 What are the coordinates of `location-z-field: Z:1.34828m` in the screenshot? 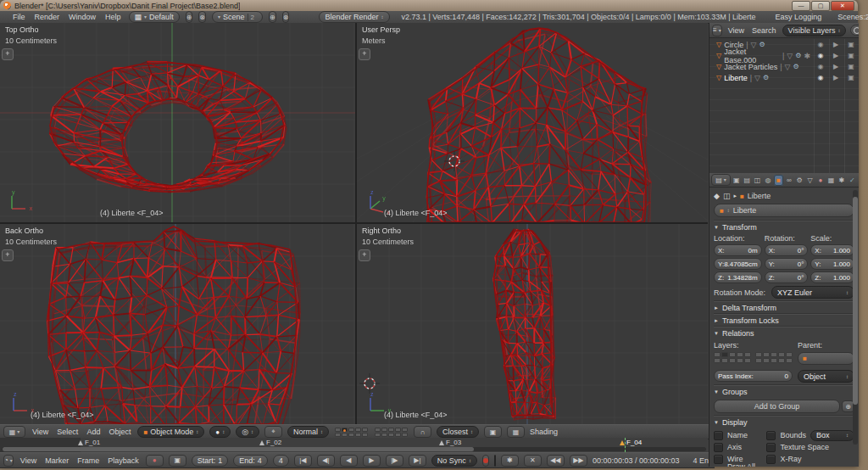 It's located at (737, 277).